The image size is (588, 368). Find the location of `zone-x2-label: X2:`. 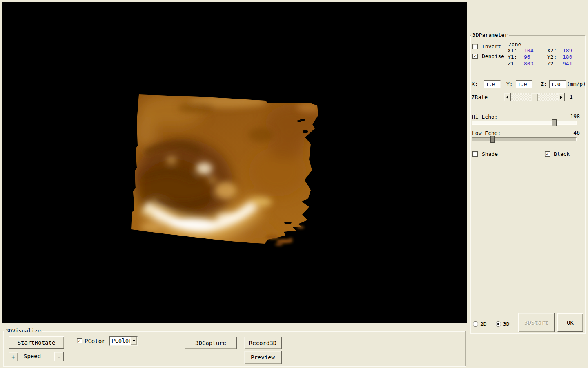

zone-x2-label: X2: is located at coordinates (555, 51).